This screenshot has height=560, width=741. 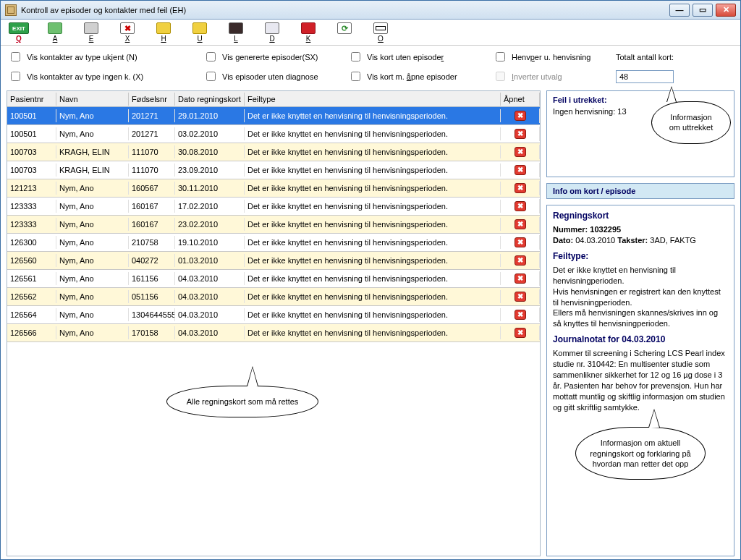 I want to click on chk-ukjent-box, so click(x=16, y=56).